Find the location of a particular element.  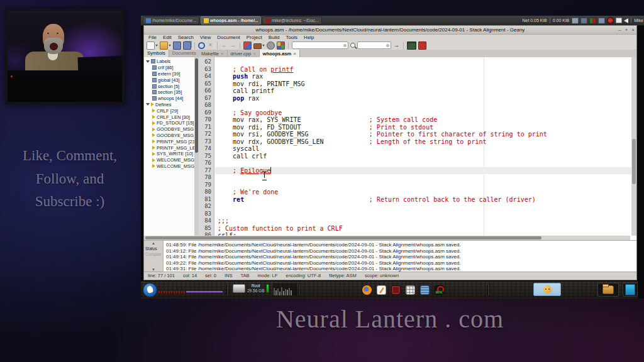

goto-line-entry is located at coordinates (374, 45).